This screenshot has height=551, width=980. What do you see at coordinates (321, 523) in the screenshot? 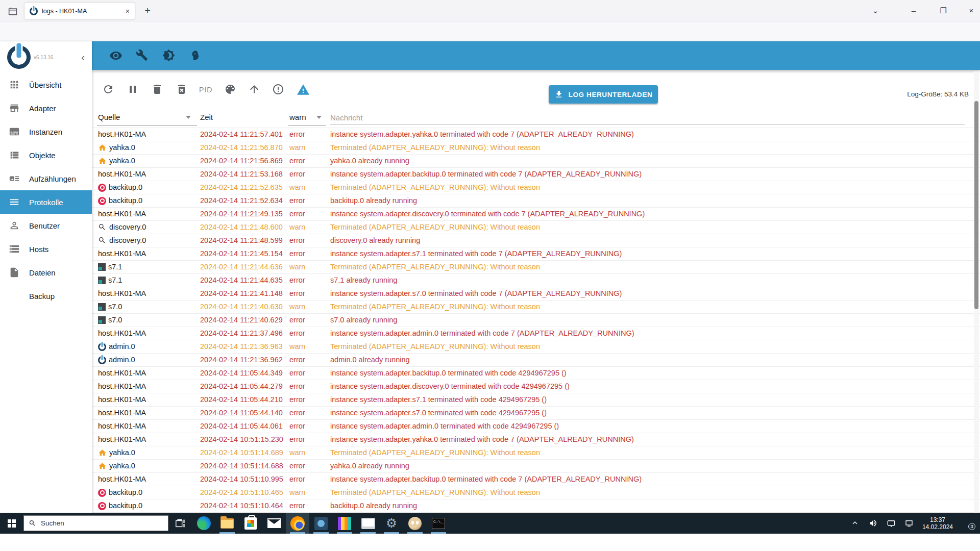
I see `user-app-icon` at bounding box center [321, 523].